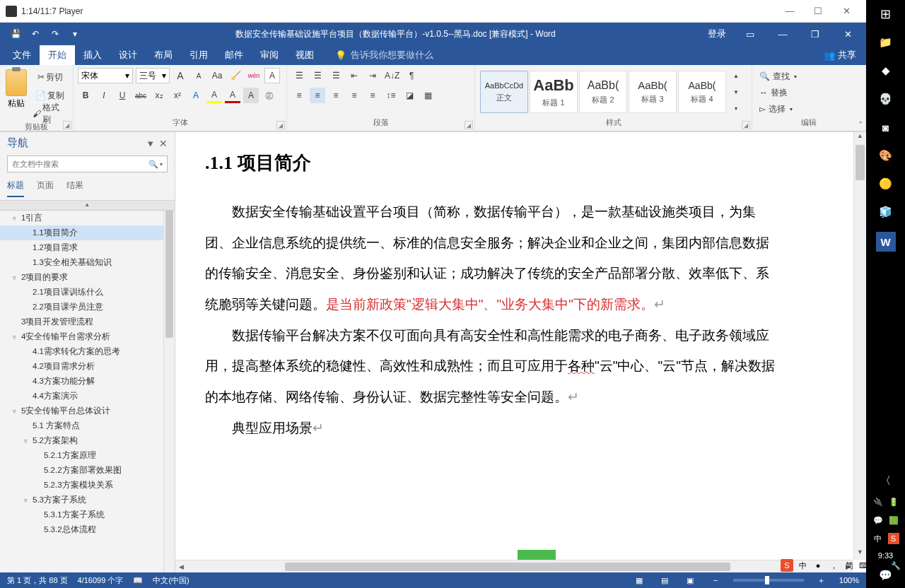  I want to click on nav-search: 🔍▾, so click(88, 164).